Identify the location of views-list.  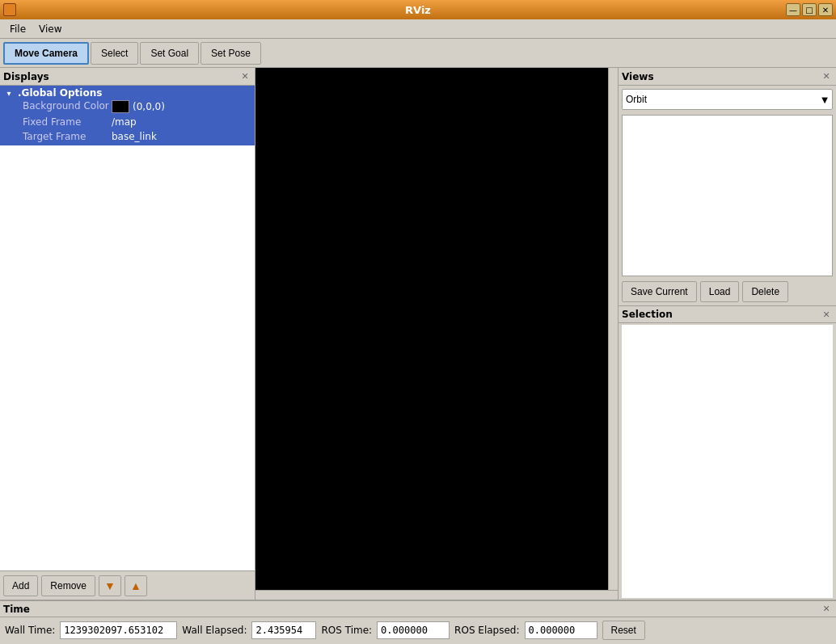
(728, 196).